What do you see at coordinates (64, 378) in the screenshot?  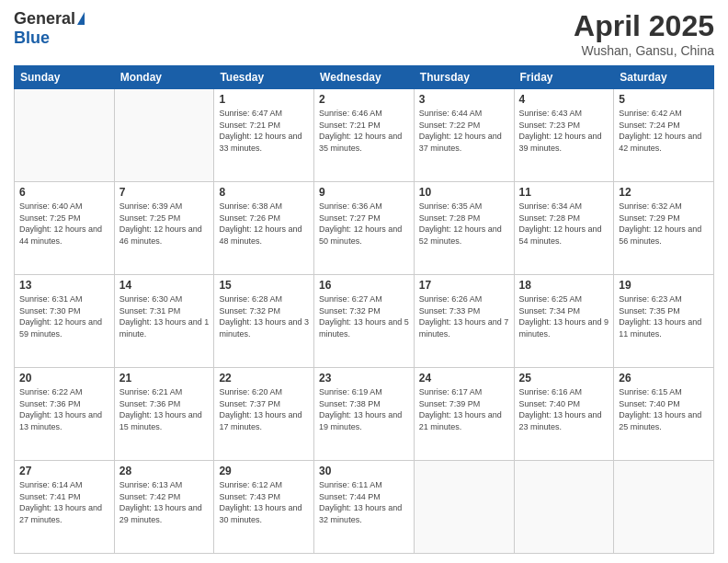 I see `day-number: 20` at bounding box center [64, 378].